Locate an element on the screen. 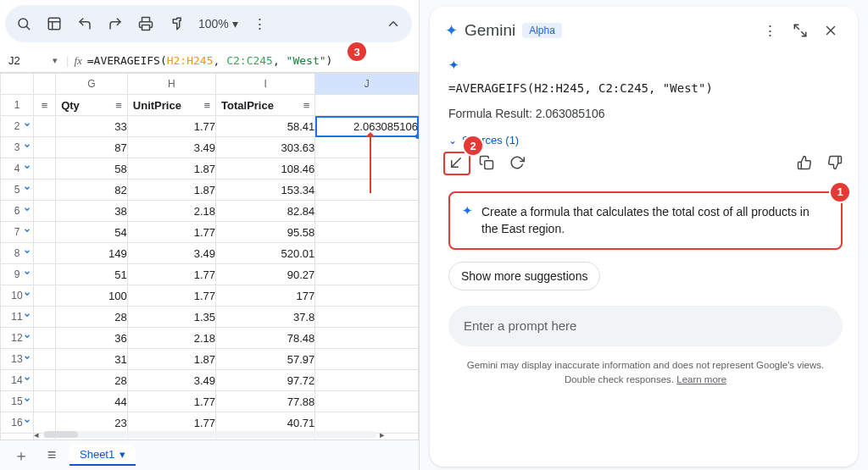  select-all-corner is located at coordinates (17, 85).